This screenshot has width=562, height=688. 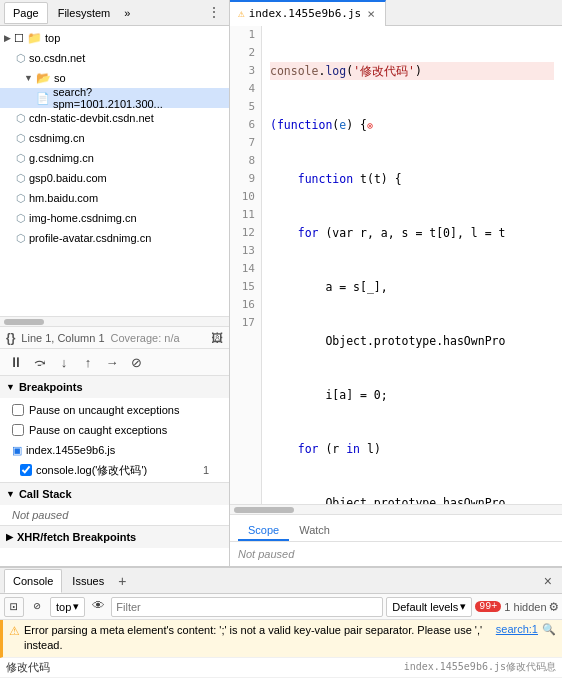 I want to click on code-status-bar: {} Line 1, Column 1 Coverage: n/a 🖼, so click(x=114, y=337).